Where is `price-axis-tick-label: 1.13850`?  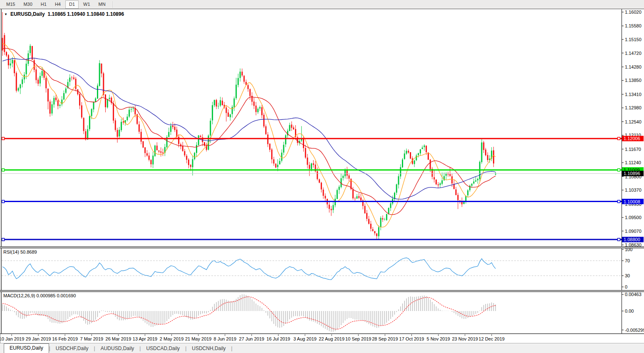
price-axis-tick-label: 1.13850 is located at coordinates (633, 80).